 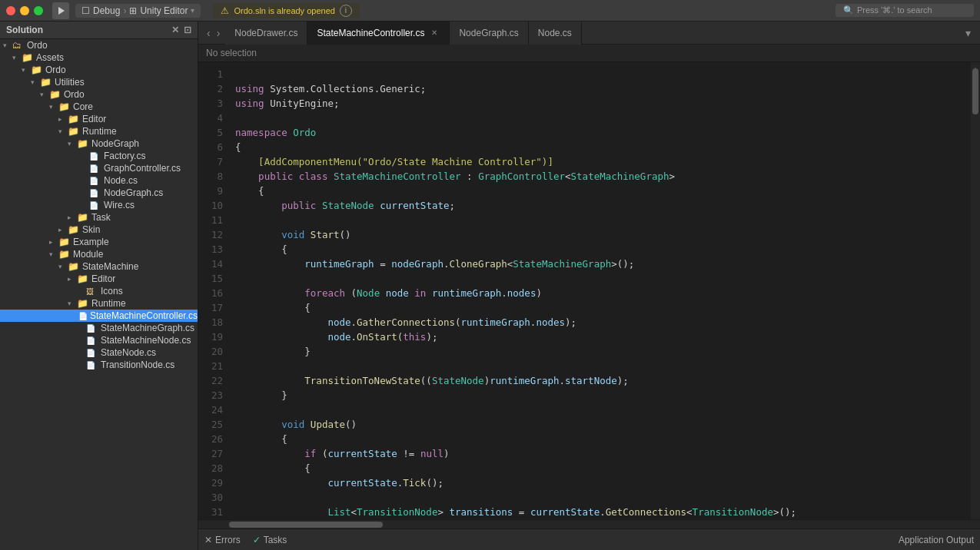 What do you see at coordinates (54, 107) in the screenshot?
I see `chevron-down-icon: ▾` at bounding box center [54, 107].